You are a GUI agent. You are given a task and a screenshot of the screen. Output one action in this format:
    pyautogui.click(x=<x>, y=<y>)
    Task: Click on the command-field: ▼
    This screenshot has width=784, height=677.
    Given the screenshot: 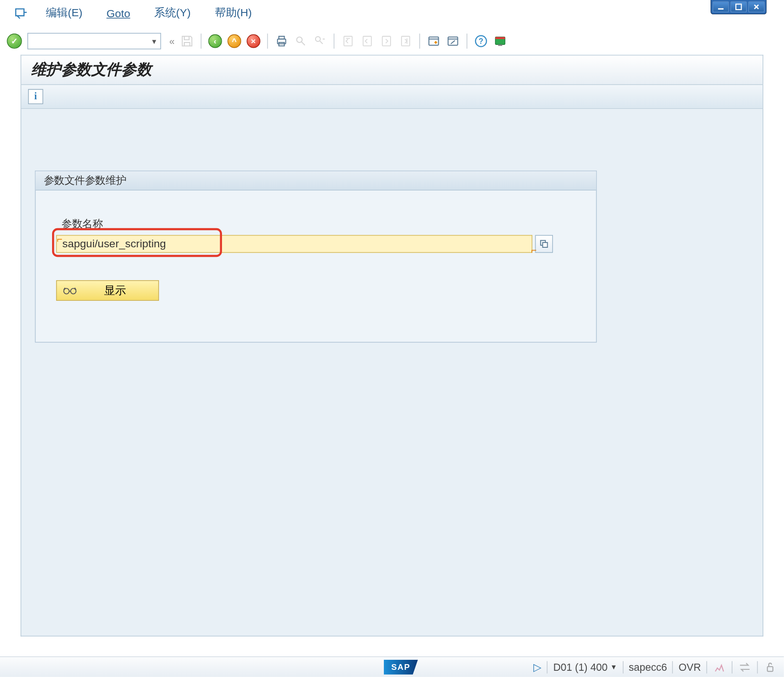 What is the action you would take?
    pyautogui.click(x=94, y=41)
    